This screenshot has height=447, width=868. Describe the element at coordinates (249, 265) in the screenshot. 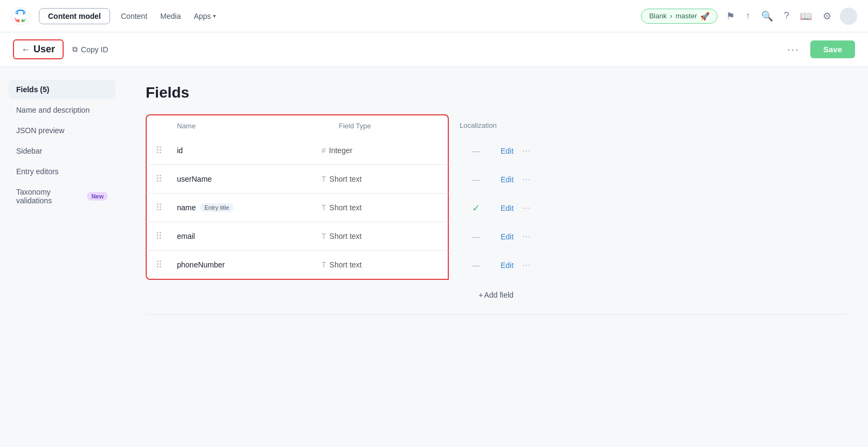

I see `field-name-phone: phoneNumber` at that location.